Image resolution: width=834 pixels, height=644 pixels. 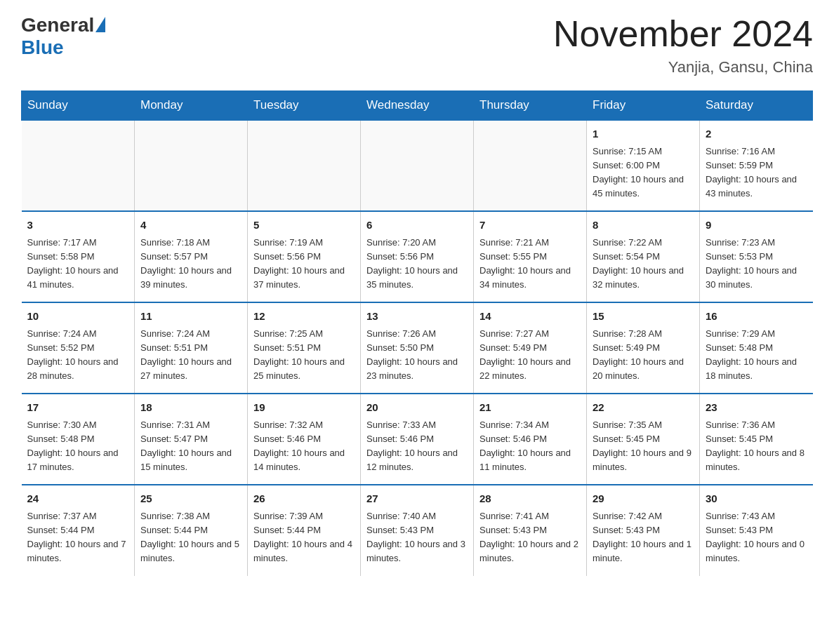 What do you see at coordinates (79, 264) in the screenshot?
I see `day-info: Sunrise: 7:17 AMSunset: 5:58 PMDaylight:…` at bounding box center [79, 264].